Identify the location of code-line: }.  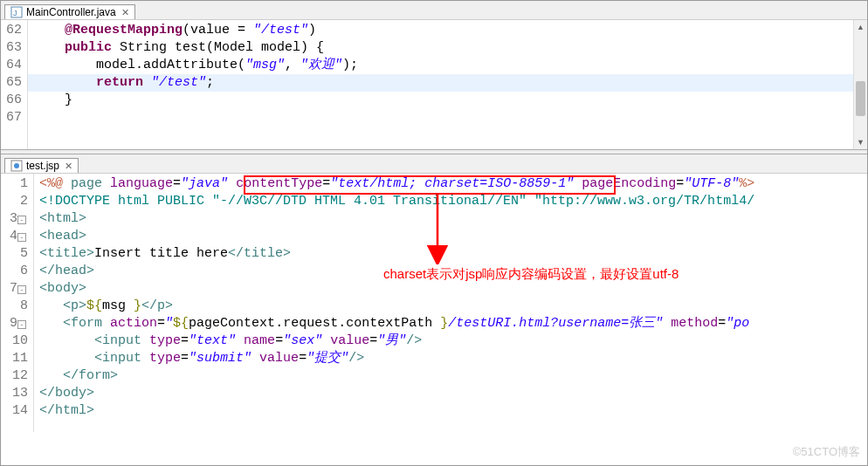
(447, 100).